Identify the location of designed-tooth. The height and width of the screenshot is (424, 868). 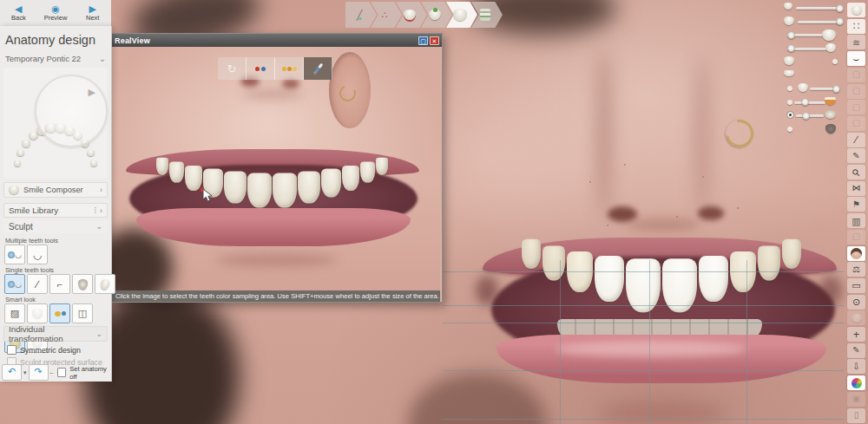
(643, 285).